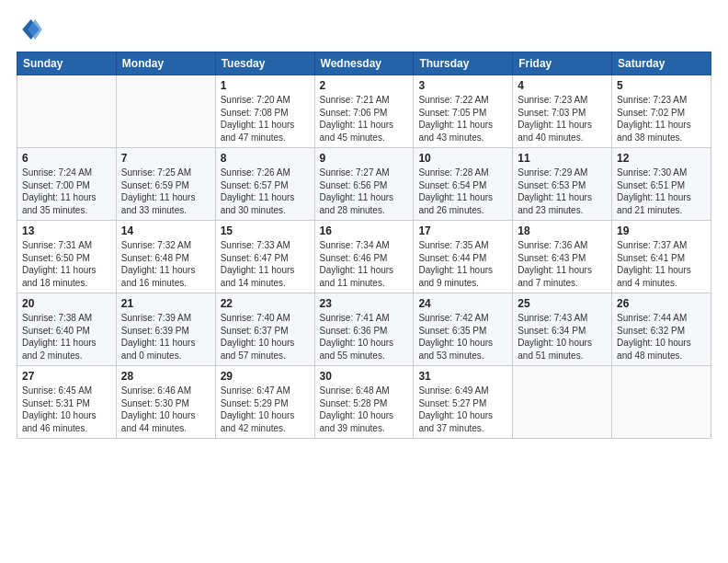  I want to click on day-number: 28, so click(165, 376).